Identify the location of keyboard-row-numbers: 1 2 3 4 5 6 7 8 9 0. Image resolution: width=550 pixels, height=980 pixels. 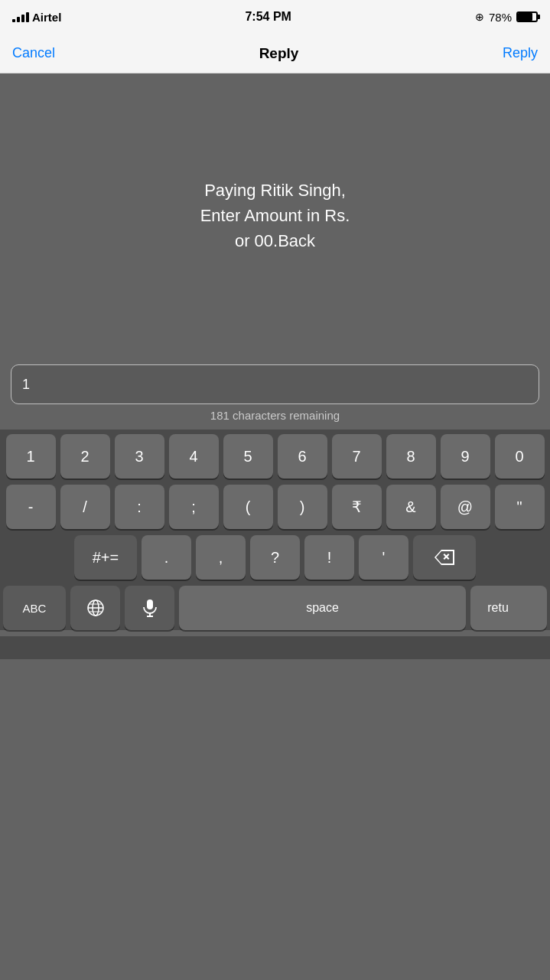
(275, 456).